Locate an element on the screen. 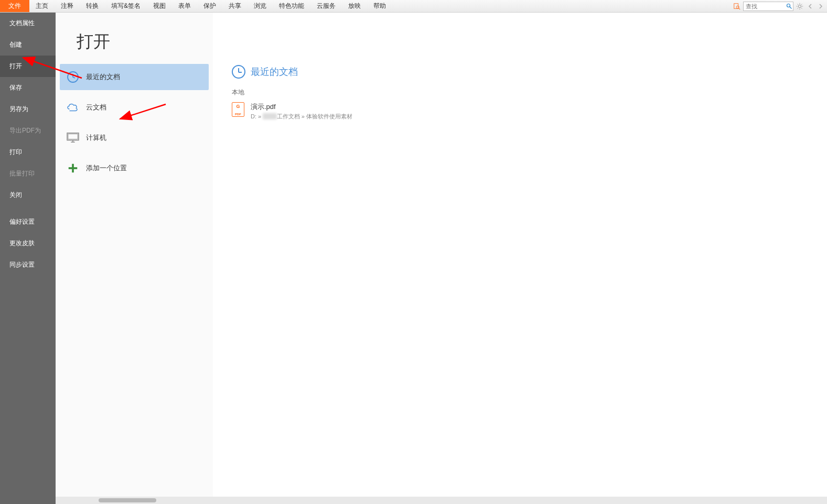 The height and width of the screenshot is (504, 827). ribbon-tab-slideshow: 放映 is located at coordinates (355, 6).